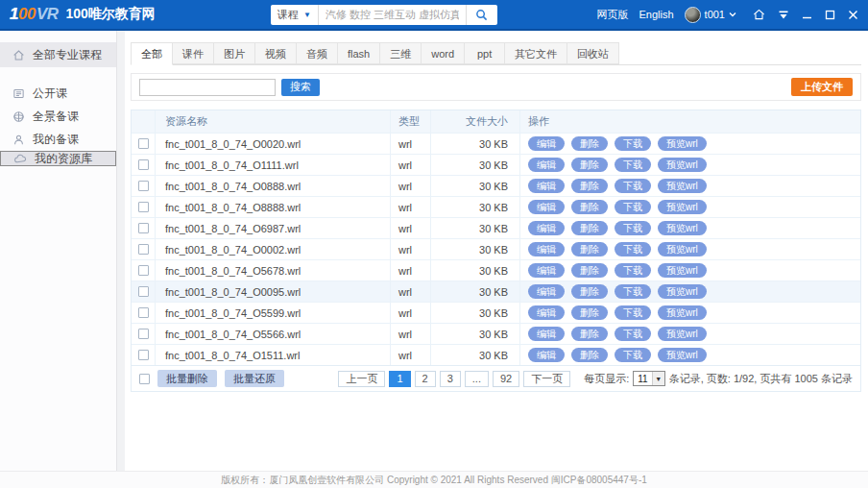 The height and width of the screenshot is (488, 868). Describe the element at coordinates (807, 15) in the screenshot. I see `minimize-icon` at that location.